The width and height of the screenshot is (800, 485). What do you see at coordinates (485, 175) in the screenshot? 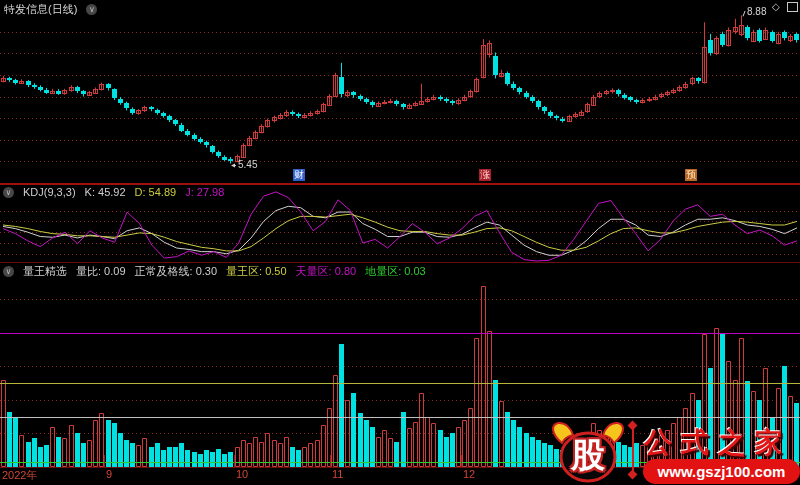
I see `event-badge: 涨` at bounding box center [485, 175].